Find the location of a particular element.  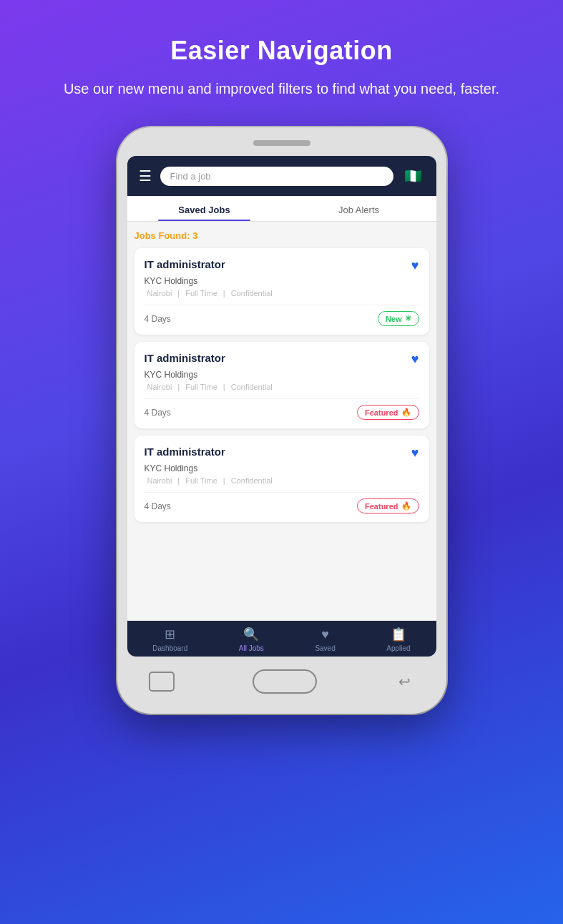

search-placeholder: Find a job is located at coordinates (190, 176).